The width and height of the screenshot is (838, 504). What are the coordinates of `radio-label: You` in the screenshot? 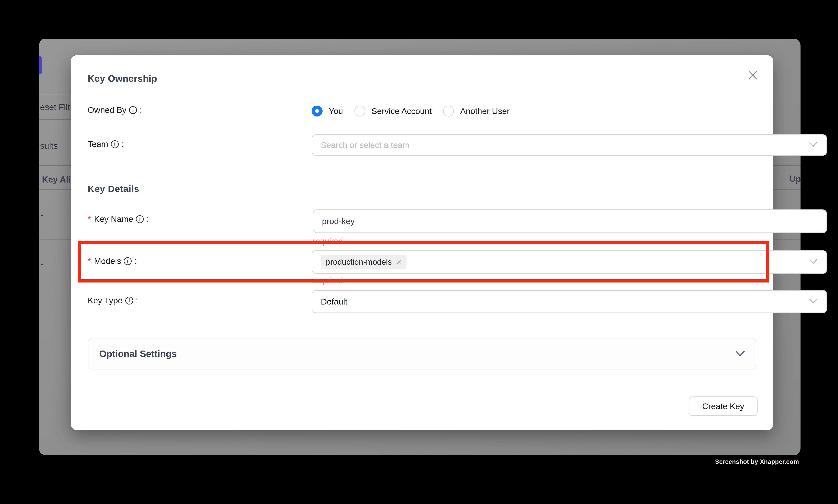 It's located at (336, 111).